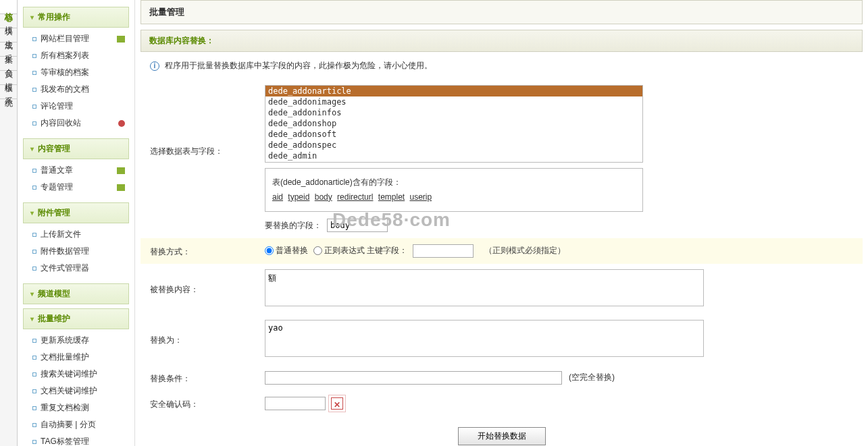  I want to click on submit-button: 开始替换数据, so click(502, 436).